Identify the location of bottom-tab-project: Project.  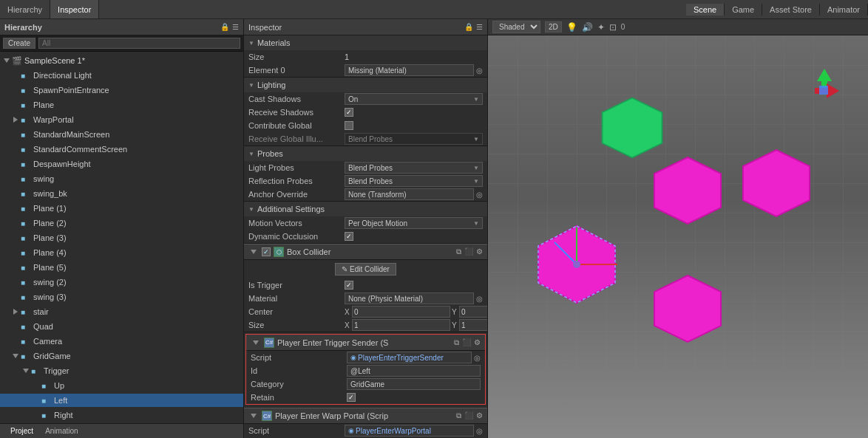
(22, 431).